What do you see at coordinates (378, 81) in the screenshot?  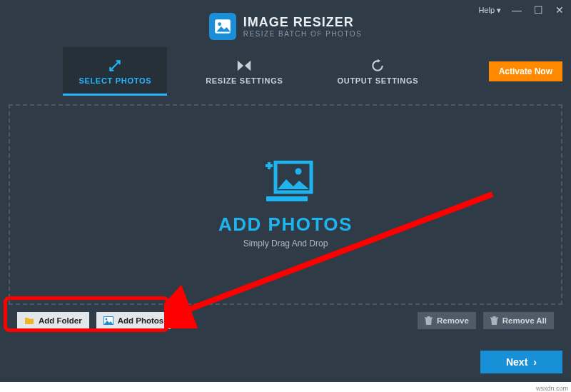 I see `tab-label: OUTPUT SETTINGS` at bounding box center [378, 81].